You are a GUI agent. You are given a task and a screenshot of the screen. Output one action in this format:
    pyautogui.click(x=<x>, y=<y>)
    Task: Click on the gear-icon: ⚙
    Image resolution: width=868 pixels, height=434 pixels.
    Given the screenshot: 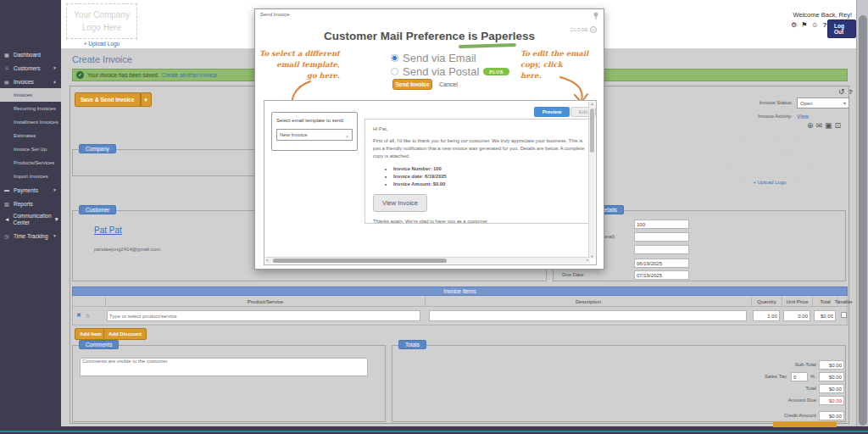 What is the action you would take?
    pyautogui.click(x=793, y=25)
    